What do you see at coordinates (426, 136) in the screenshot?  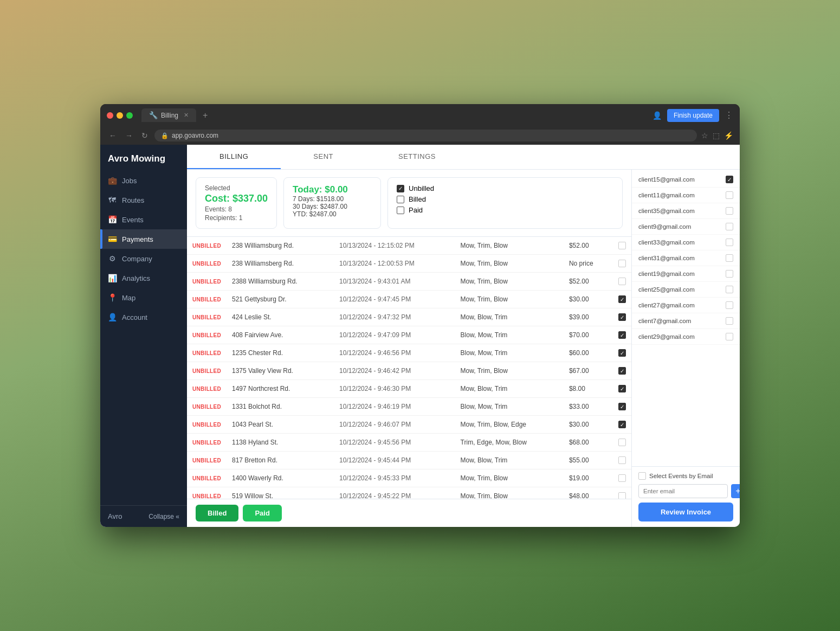 I see `address-bar: 🔒 app.goavro.com` at bounding box center [426, 136].